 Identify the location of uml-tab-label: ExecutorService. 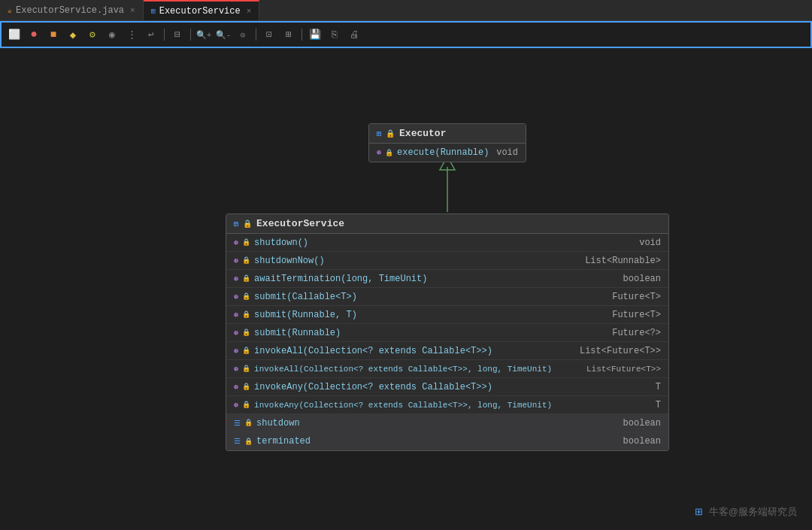
(200, 11).